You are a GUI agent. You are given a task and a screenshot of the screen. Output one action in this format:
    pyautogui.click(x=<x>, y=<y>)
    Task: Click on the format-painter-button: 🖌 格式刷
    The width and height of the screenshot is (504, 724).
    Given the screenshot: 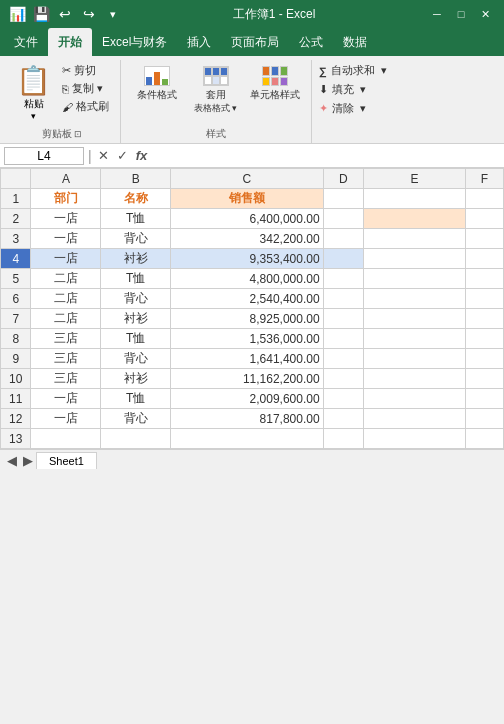 What is the action you would take?
    pyautogui.click(x=86, y=106)
    